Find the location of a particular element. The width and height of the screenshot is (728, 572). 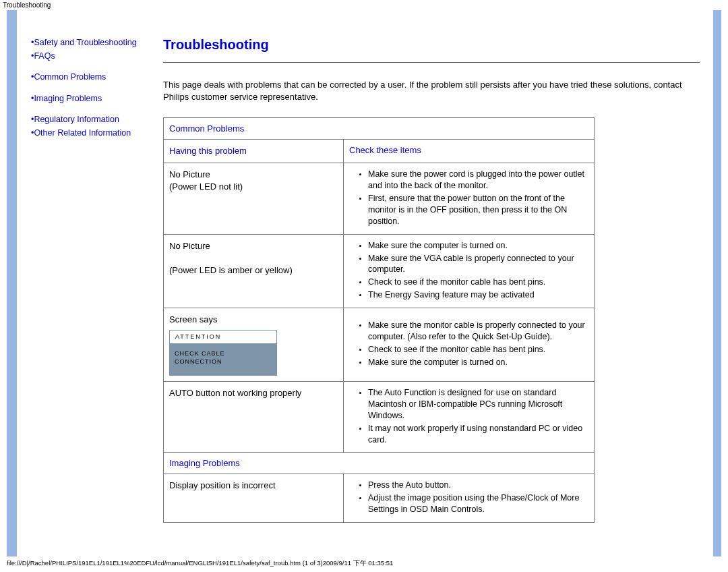

section-row-imaging: Imaging Problems is located at coordinates (379, 463).